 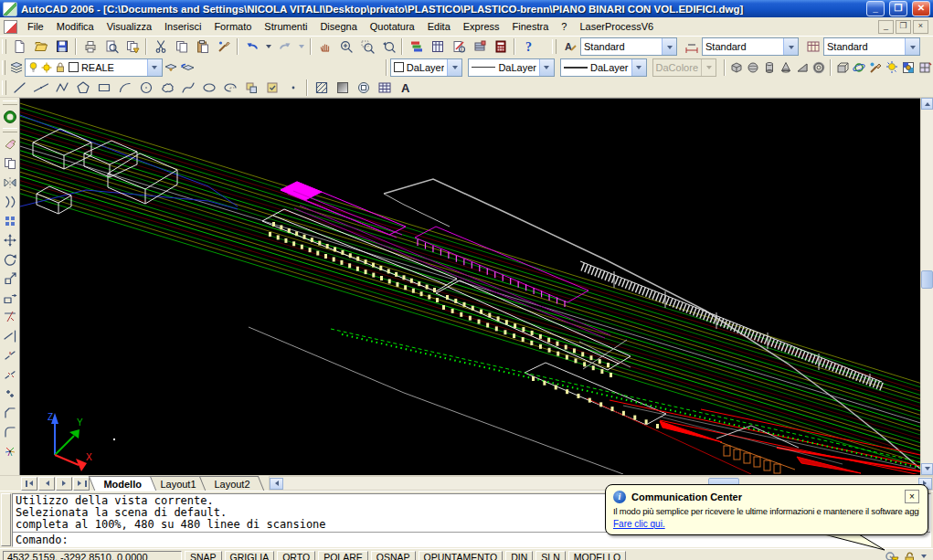 I want to click on tool-palettes-button, so click(x=417, y=47).